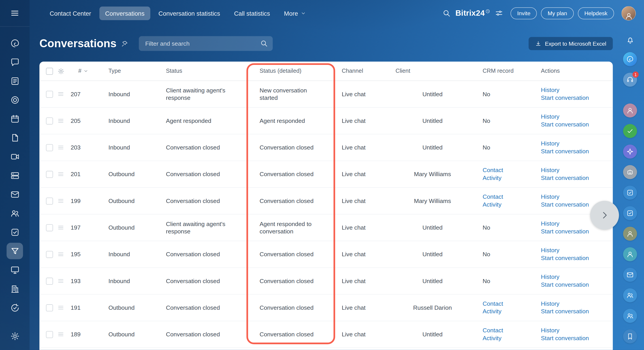 This screenshot has width=644, height=350. What do you see at coordinates (326, 254) in the screenshot?
I see `table-row: 195 Inbound Conversation closed Conversa…` at bounding box center [326, 254].